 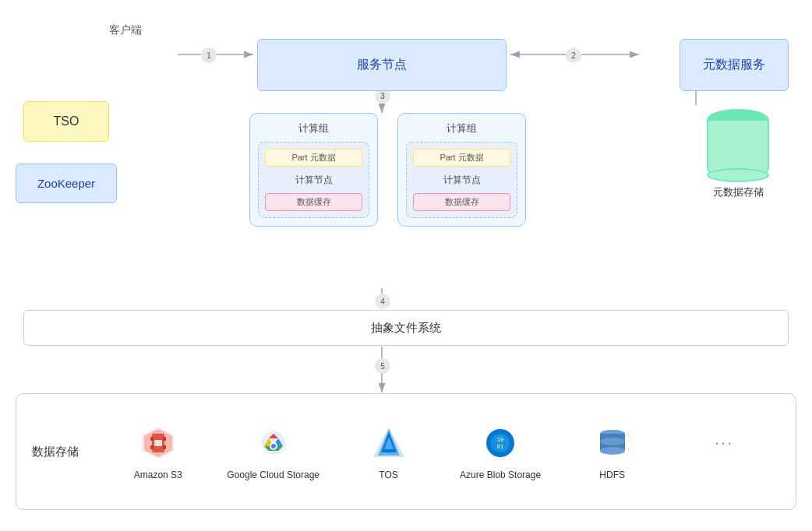 What do you see at coordinates (725, 475) in the screenshot?
I see `more-label` at bounding box center [725, 475].